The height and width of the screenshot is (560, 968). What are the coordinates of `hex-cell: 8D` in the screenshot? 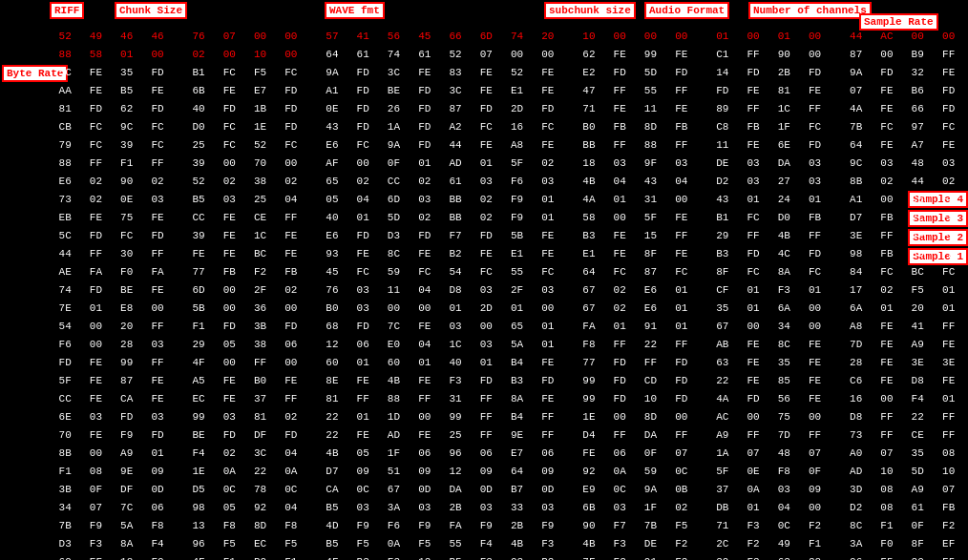 It's located at (650, 416).